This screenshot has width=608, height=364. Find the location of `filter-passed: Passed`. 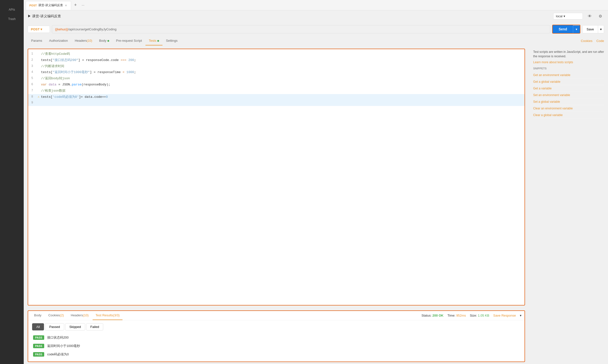

filter-passed: Passed is located at coordinates (54, 327).